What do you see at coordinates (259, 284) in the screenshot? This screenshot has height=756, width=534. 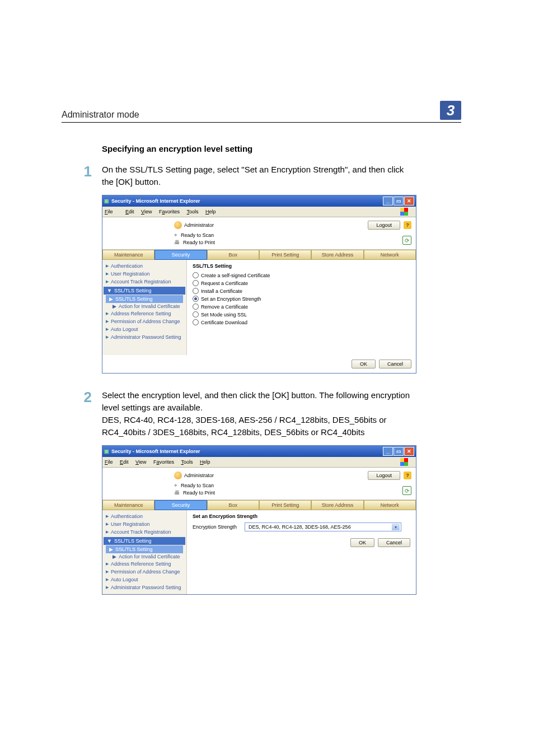 I see `screenshot-browser-1: ▣Security - Microsoft Internet Explorer …` at bounding box center [259, 284].